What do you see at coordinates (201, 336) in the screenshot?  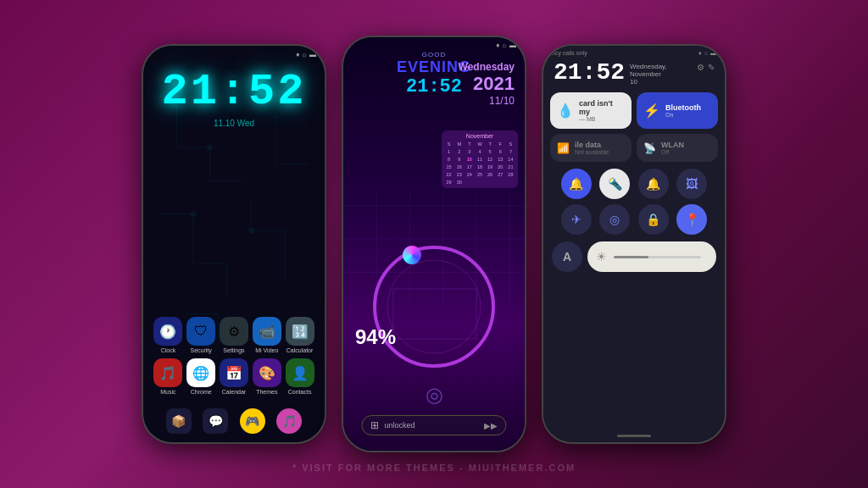 I see `app-security: 🛡 Security` at bounding box center [201, 336].